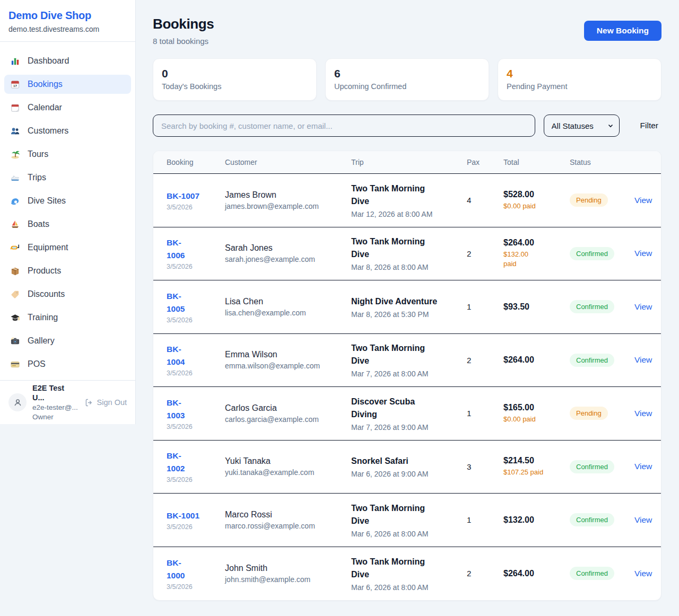 The width and height of the screenshot is (679, 616). I want to click on sailboat-icon, so click(15, 224).